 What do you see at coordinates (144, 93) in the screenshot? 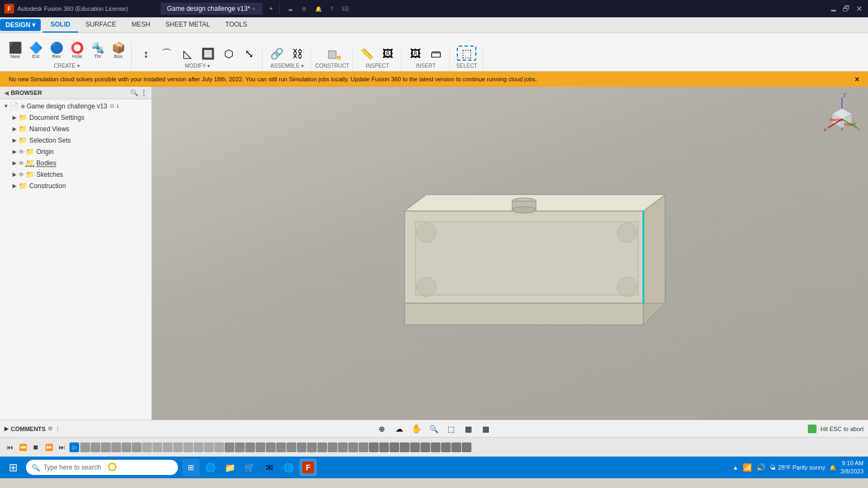
I see `browser-menu-icon: ⋮` at bounding box center [144, 93].